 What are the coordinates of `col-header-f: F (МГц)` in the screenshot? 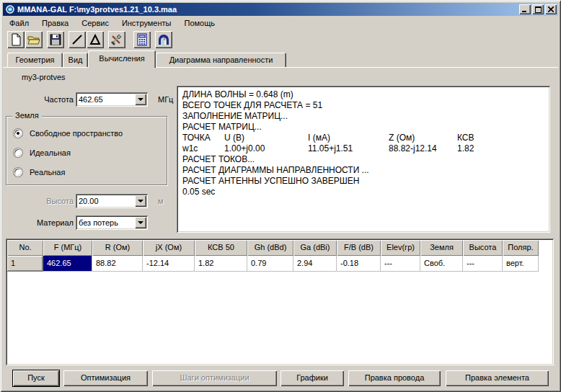 It's located at (68, 248).